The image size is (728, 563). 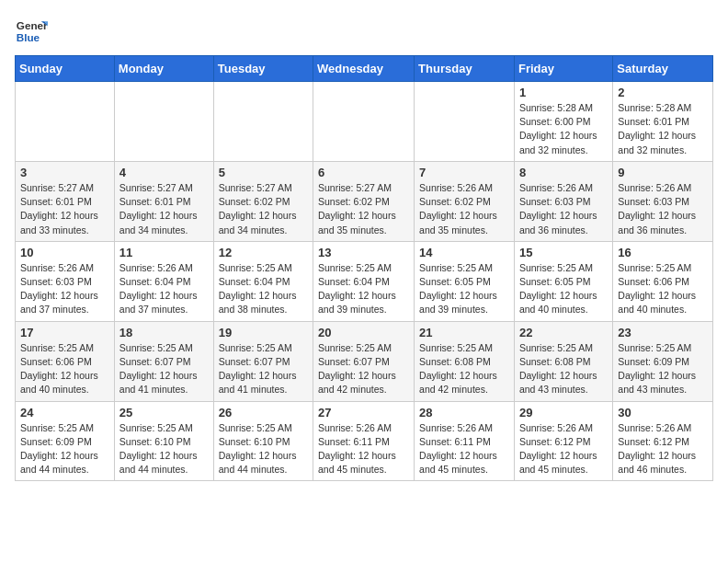 I want to click on calendar-header-sunday: Sunday, so click(x=65, y=69).